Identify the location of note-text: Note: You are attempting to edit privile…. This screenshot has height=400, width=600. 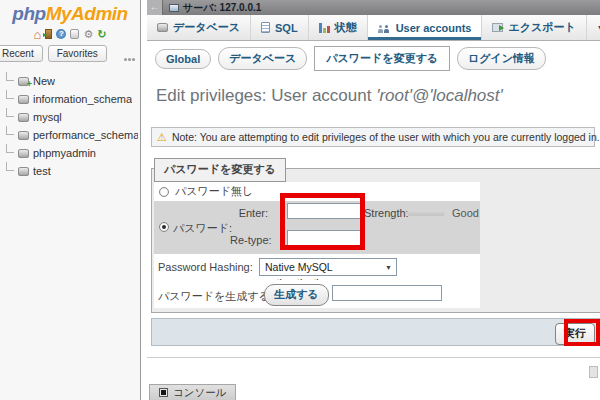
(386, 137).